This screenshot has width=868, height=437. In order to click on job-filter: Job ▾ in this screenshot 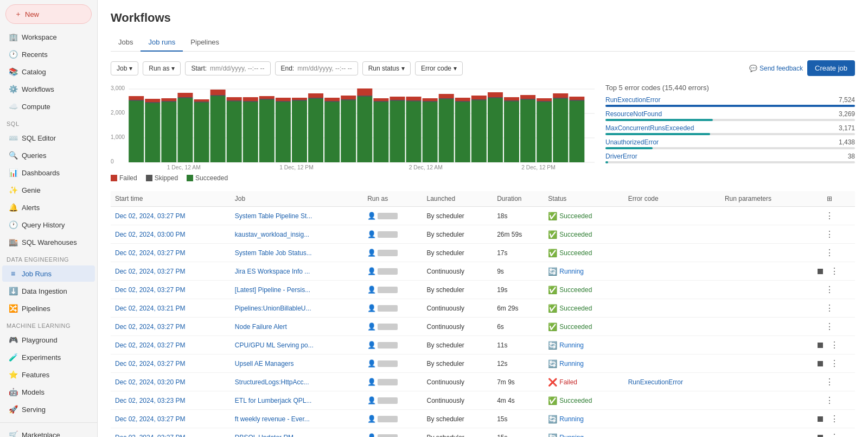, I will do `click(125, 68)`.